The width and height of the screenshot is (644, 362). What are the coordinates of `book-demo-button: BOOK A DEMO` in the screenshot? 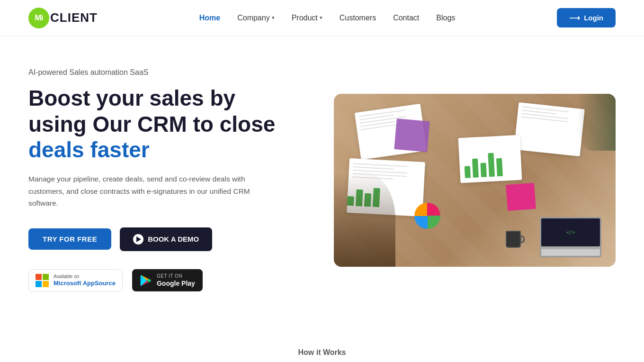 It's located at (166, 239).